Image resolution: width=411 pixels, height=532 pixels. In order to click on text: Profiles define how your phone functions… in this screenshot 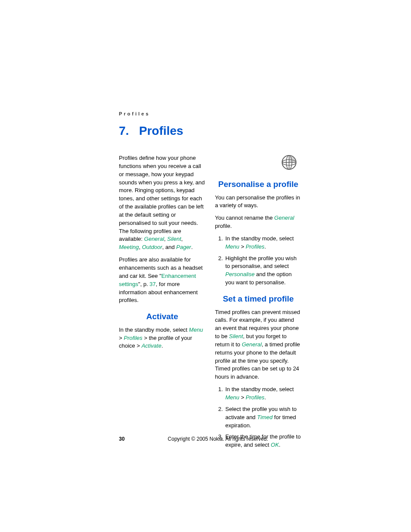, I will do `click(162, 198)`.